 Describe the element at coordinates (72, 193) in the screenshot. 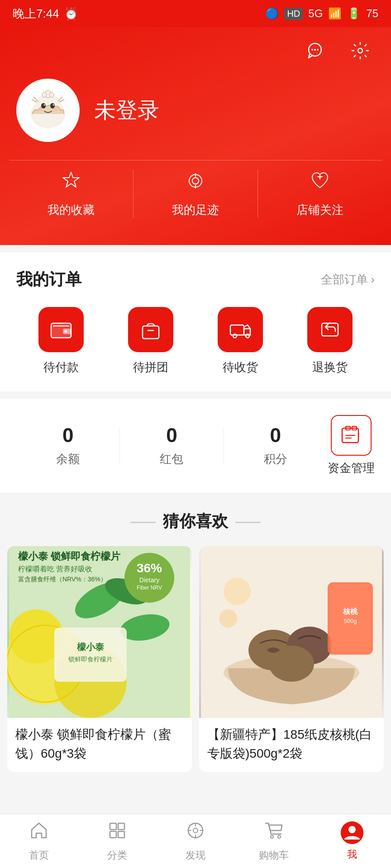

I see `favorites-link: 我的收藏` at that location.